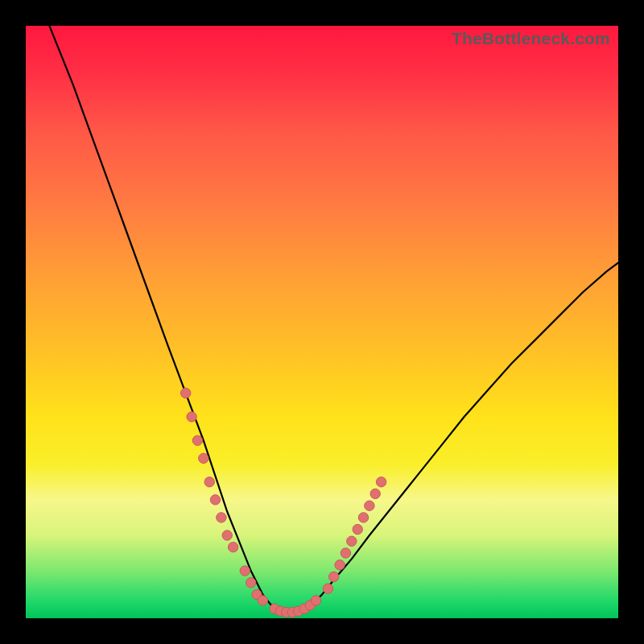  Describe the element at coordinates (283, 502) in the screenshot. I see `marker-dots-group` at that location.